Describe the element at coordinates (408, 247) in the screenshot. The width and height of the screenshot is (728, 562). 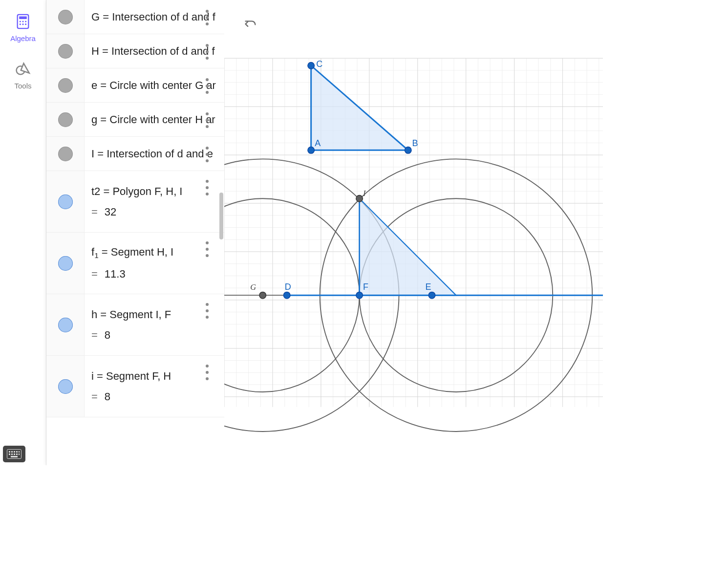
I see `polygon-t2` at that location.